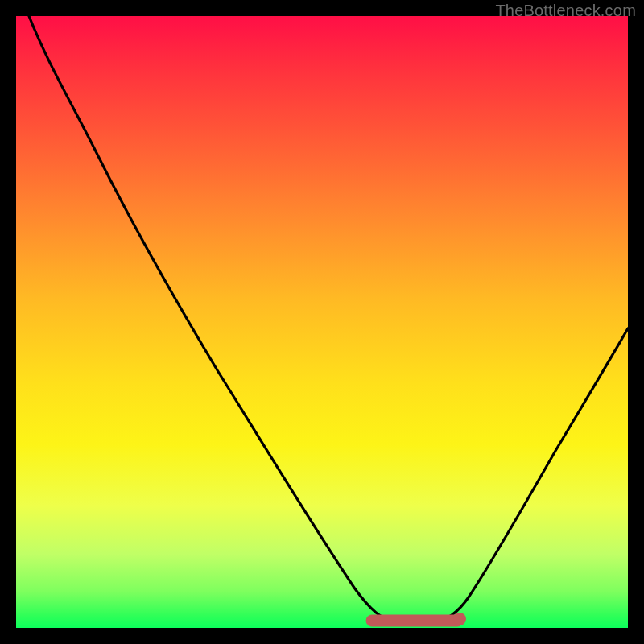 The image size is (644, 644). I want to click on band-end-dot, so click(460, 619).